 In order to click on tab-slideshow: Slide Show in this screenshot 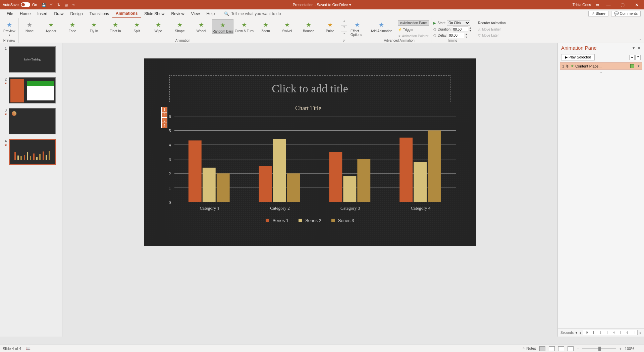, I will do `click(154, 14)`.